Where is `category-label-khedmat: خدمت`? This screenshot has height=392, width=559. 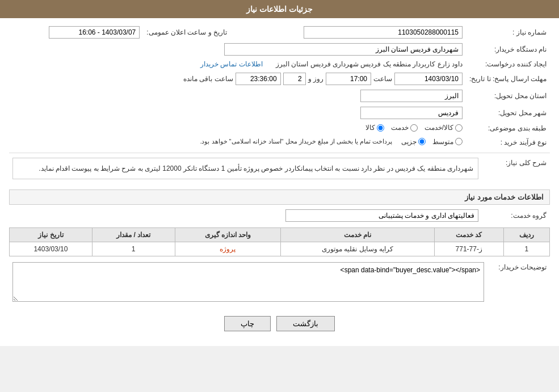
category-label-khedmat: خدمت is located at coordinates (400, 128).